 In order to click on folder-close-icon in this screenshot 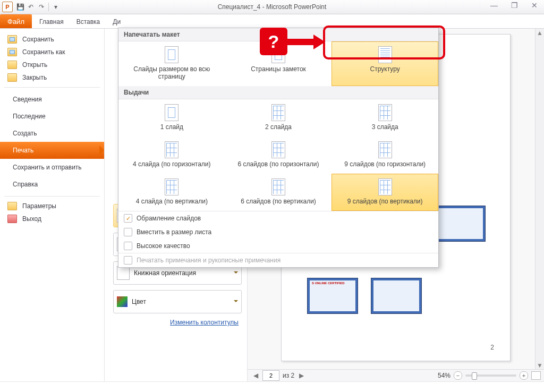, I will do `click(12, 78)`.